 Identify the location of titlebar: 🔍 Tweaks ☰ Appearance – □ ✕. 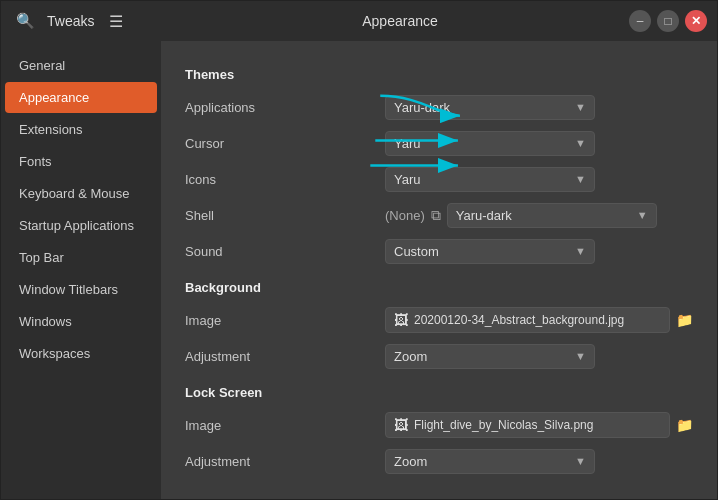
(359, 21).